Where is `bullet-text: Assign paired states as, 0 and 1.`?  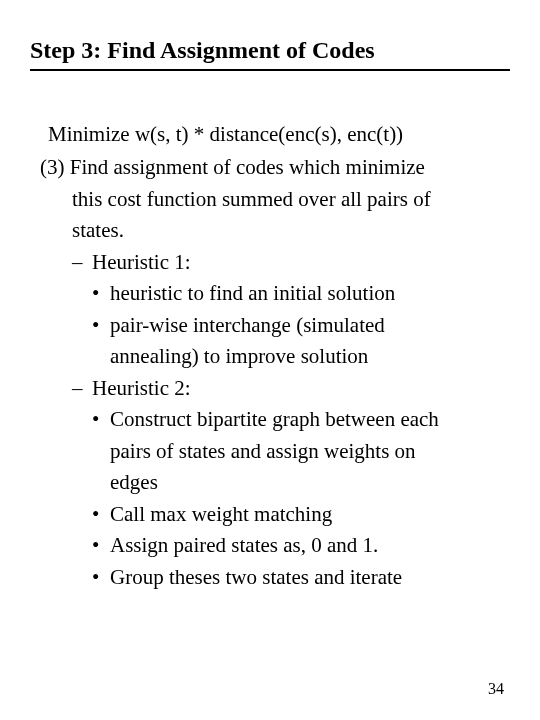 bullet-text: Assign paired states as, 0 and 1. is located at coordinates (244, 546).